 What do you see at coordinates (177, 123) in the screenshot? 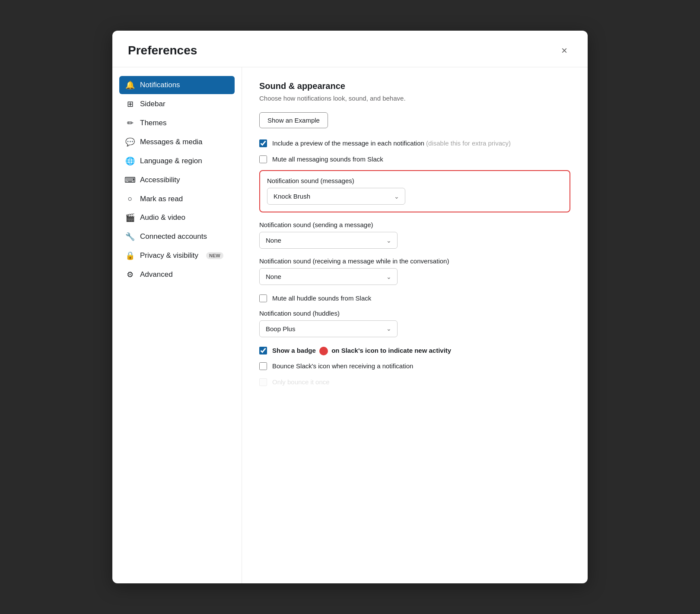
I see `sidebar-item-themes: ✏Themes` at bounding box center [177, 123].